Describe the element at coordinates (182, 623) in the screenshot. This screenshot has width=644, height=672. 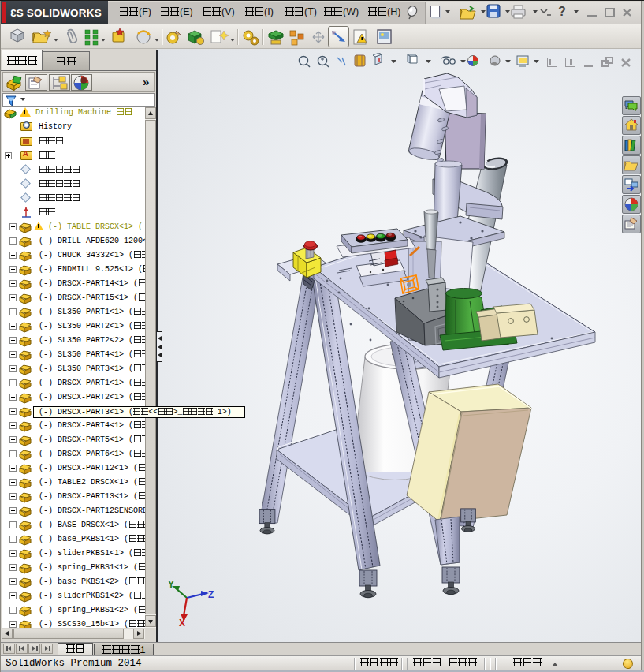
I see `svg-text: X` at that location.